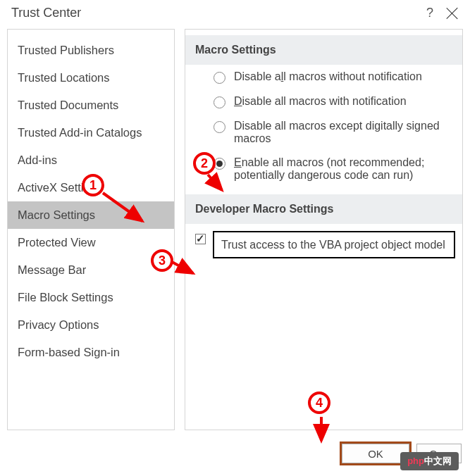 Image resolution: width=470 pixels, height=476 pixels. What do you see at coordinates (430, 461) in the screenshot?
I see `watermark-badge: php中文网` at bounding box center [430, 461].